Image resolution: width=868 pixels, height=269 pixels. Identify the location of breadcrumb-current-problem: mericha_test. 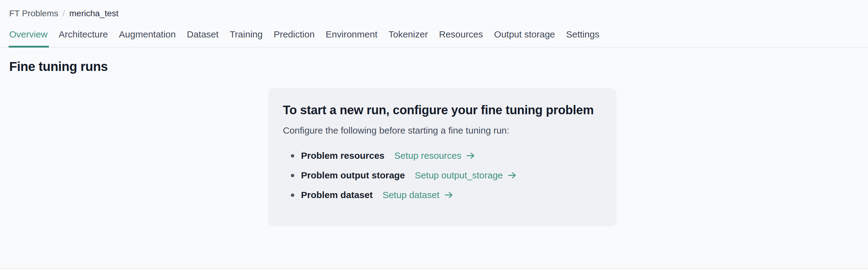
(94, 13).